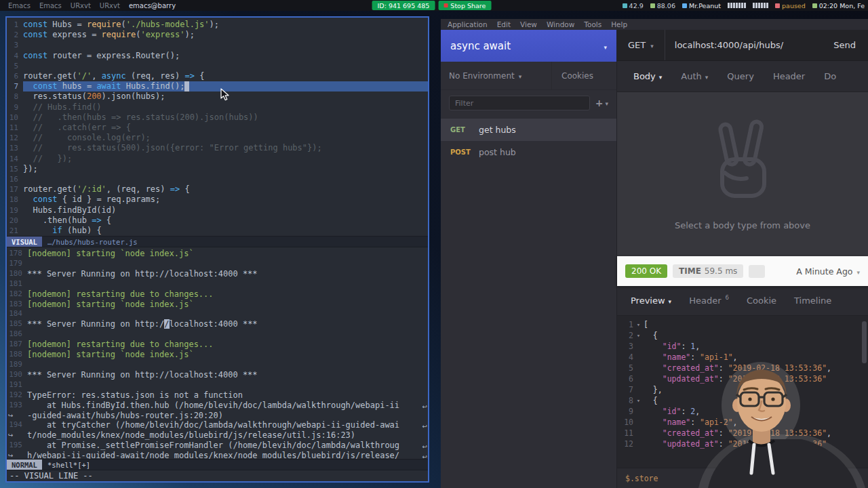 This screenshot has height=488, width=868. What do you see at coordinates (217, 396) in the screenshot?
I see `shell-line: 192TypeError: res.status.json is not a f…` at bounding box center [217, 396].